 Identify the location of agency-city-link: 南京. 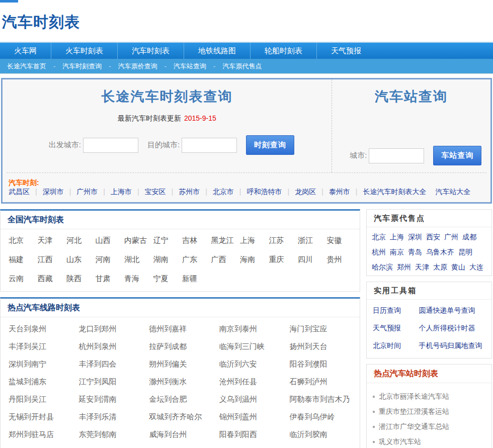
(397, 252).